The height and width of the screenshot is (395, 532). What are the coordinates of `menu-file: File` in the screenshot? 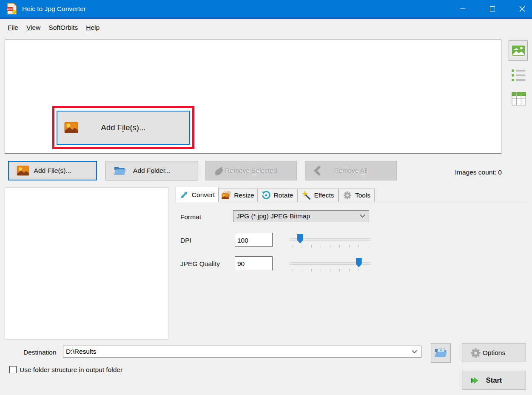 It's located at (13, 28).